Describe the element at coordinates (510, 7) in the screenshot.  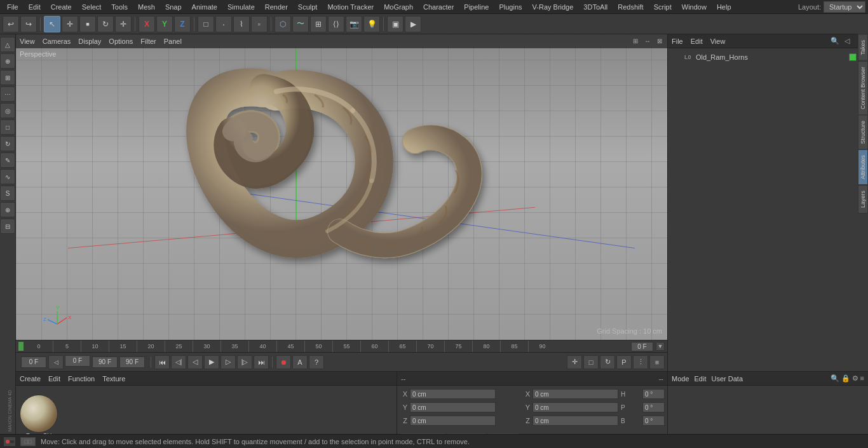
I see `menu-plugins: Plugins` at that location.